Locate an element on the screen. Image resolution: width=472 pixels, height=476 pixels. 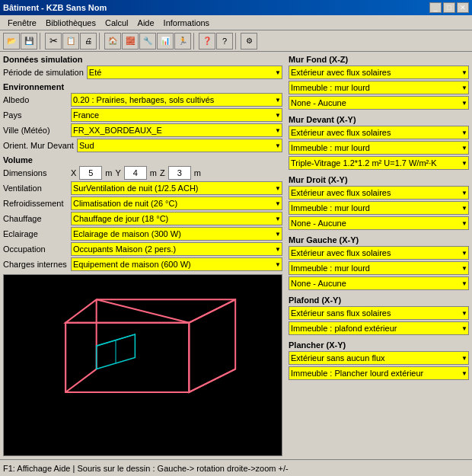
plafond-1-wrapper: Extérieur sans flux solaires is located at coordinates (379, 313).